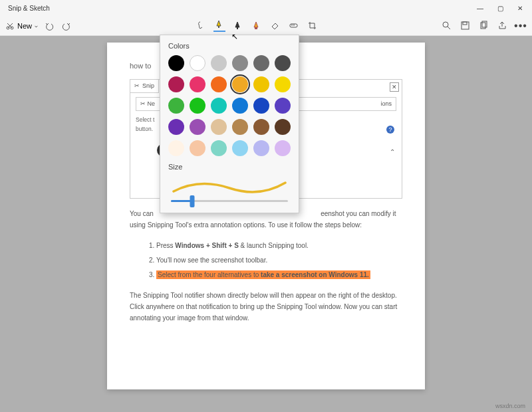 The width and height of the screenshot is (532, 412). Describe the element at coordinates (192, 201) in the screenshot. I see `slider-thumb` at that location.